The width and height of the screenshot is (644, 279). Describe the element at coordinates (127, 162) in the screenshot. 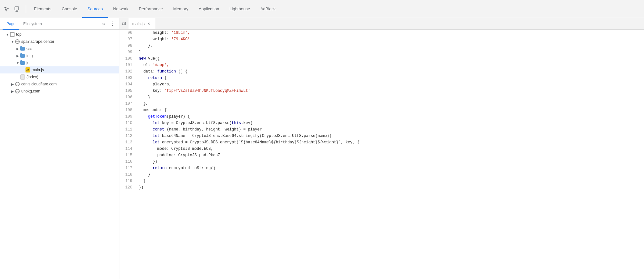

I see `line-number: 116` at that location.